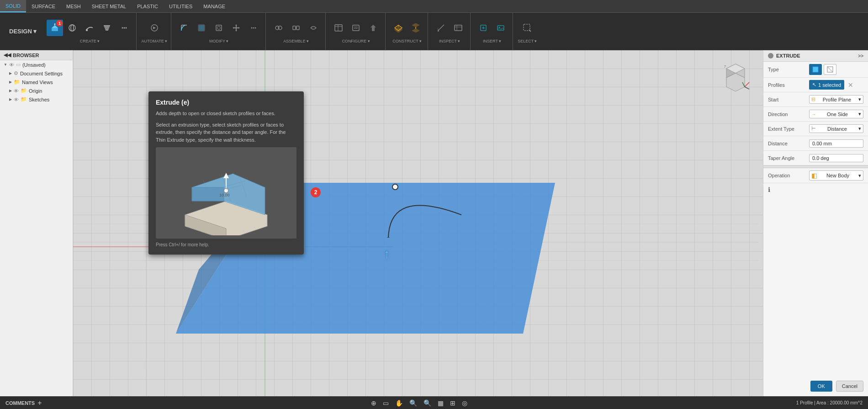  What do you see at coordinates (37, 90) in the screenshot?
I see `browser-item-origin: ▶ 👁 📁 Origin` at bounding box center [37, 90].